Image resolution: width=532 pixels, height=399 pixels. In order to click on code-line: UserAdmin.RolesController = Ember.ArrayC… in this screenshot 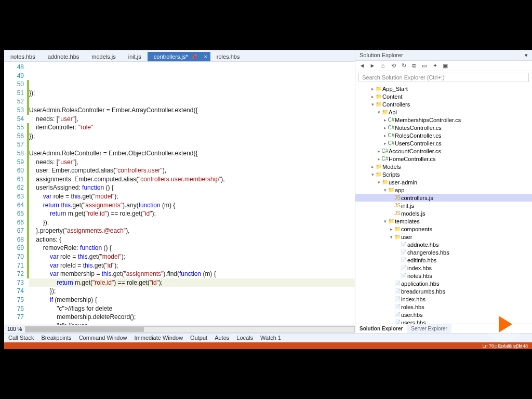, I will do `click(192, 110)`.